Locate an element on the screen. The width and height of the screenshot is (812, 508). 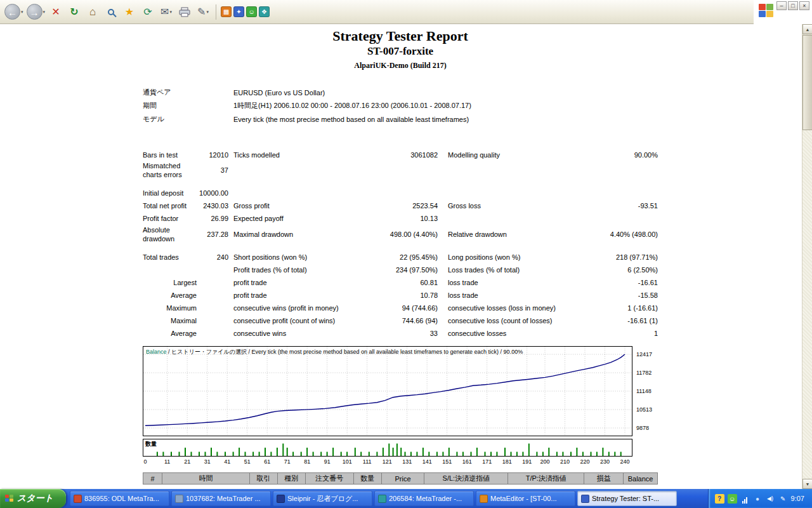
param-row: 通貨ペアEURUSD (Euro vs US Dollar) is located at coordinates (400, 93).